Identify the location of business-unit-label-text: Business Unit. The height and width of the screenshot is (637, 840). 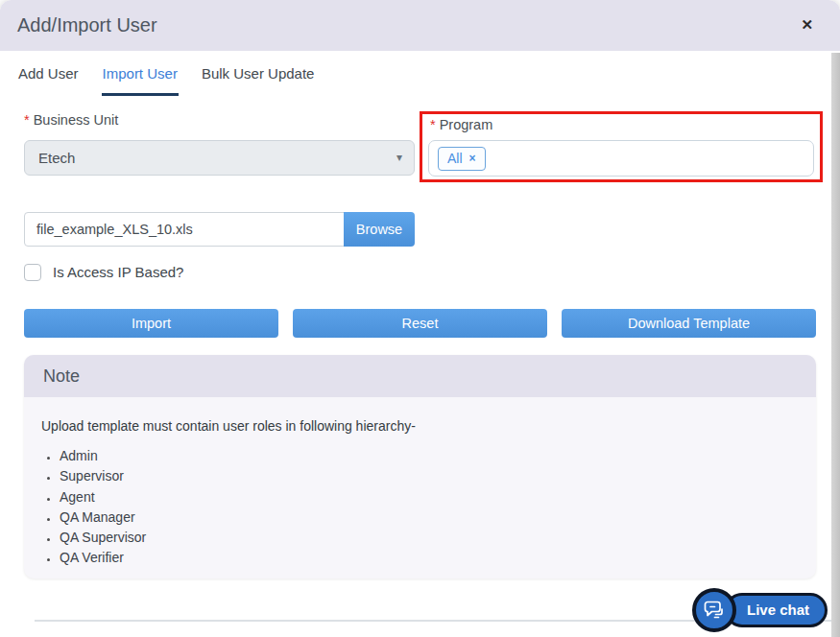
(77, 120).